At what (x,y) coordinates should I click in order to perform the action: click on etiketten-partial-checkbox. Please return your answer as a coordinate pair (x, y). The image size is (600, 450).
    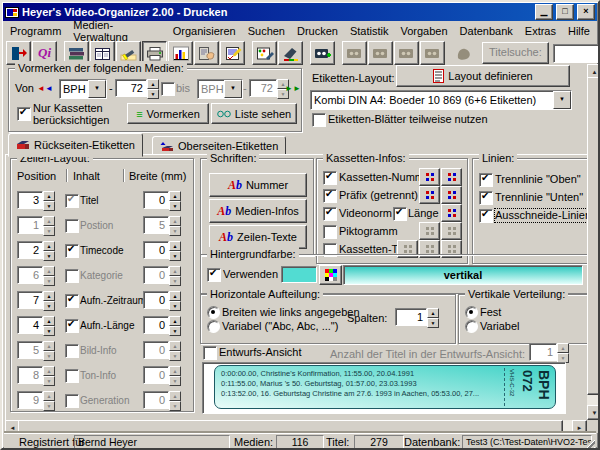
    Looking at the image, I should click on (319, 120).